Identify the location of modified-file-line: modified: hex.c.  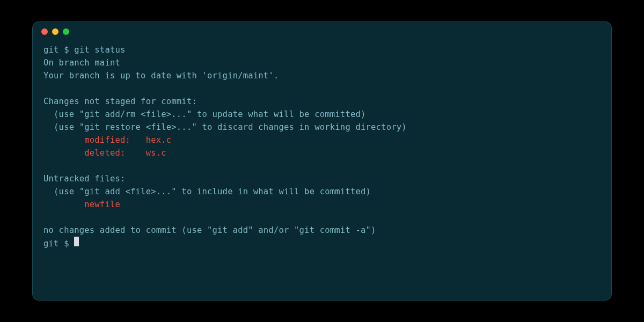
(322, 140).